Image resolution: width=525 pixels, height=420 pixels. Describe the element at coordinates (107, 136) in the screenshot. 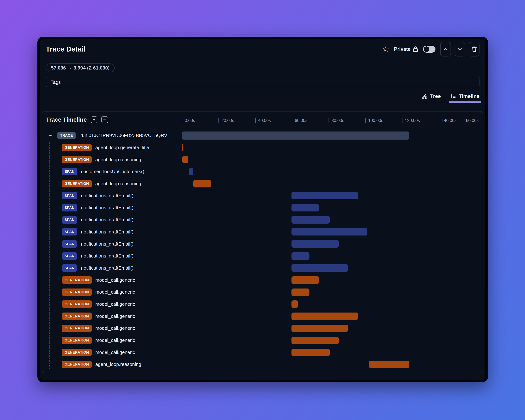

I see `row-header: − TRACE run:01JCTPR9VD06FD2ZBB5VCT5QRV` at that location.